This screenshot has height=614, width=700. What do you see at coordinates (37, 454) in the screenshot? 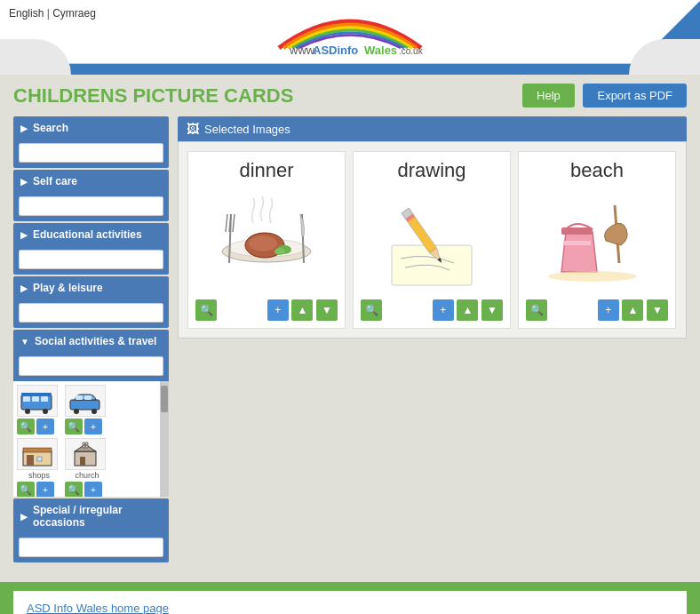
I see `thumb-shops-img` at bounding box center [37, 454].